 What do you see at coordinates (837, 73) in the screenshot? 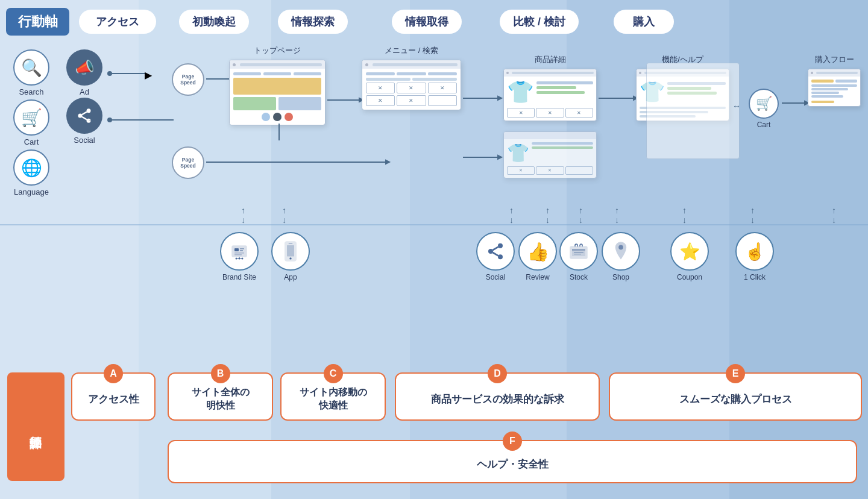
I see `b-url5` at bounding box center [837, 73].